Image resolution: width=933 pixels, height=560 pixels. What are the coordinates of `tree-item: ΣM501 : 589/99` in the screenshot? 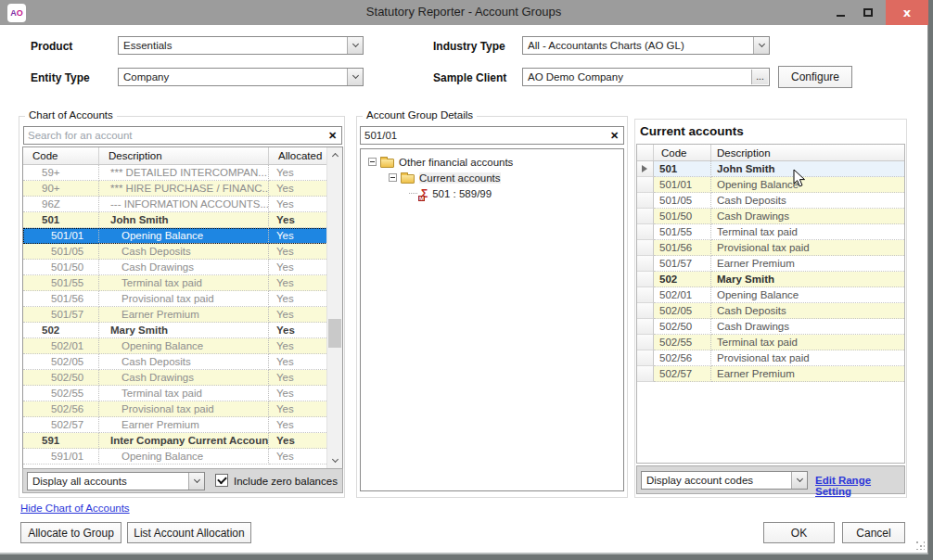 It's located at (492, 193).